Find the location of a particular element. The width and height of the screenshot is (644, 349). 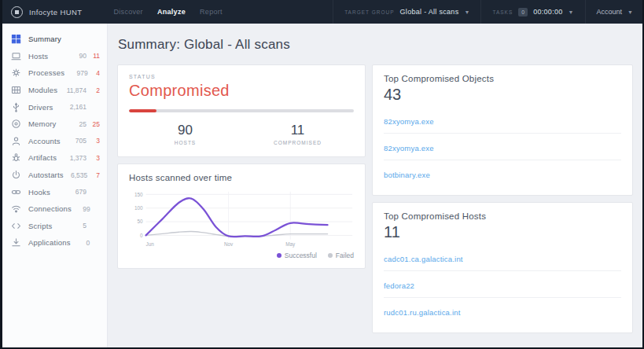

target-group-label: TARGET GROUP is located at coordinates (370, 13).